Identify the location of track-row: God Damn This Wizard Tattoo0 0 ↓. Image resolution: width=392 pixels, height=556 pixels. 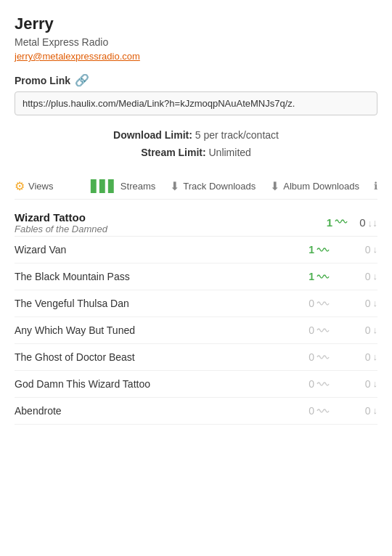
(196, 385).